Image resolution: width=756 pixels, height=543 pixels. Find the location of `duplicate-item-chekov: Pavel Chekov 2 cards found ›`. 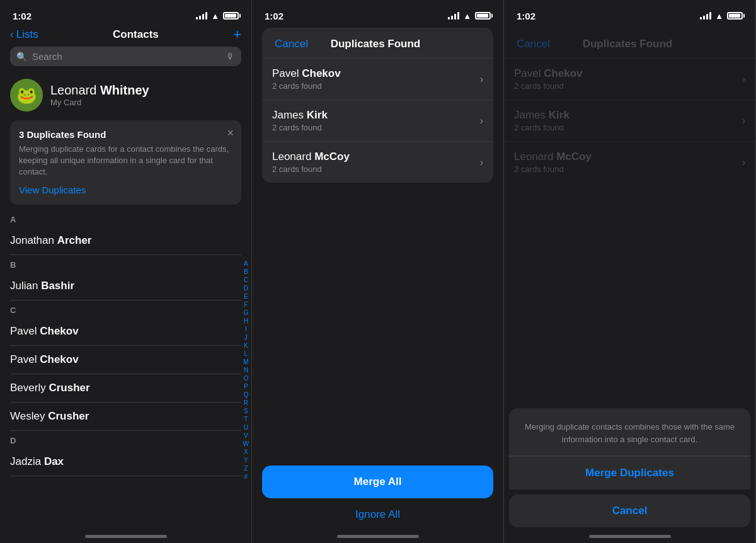

duplicate-item-chekov: Pavel Chekov 2 cards found › is located at coordinates (378, 79).